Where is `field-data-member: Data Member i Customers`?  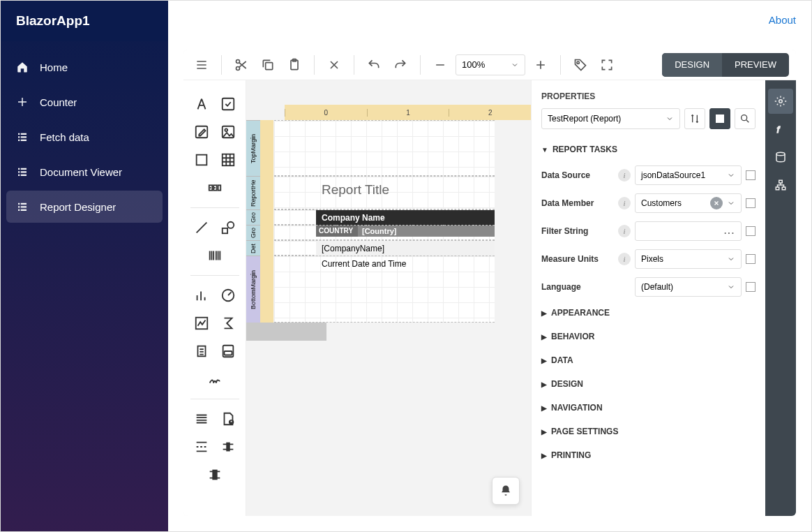
field-data-member: Data Member i Customers is located at coordinates (649, 203).